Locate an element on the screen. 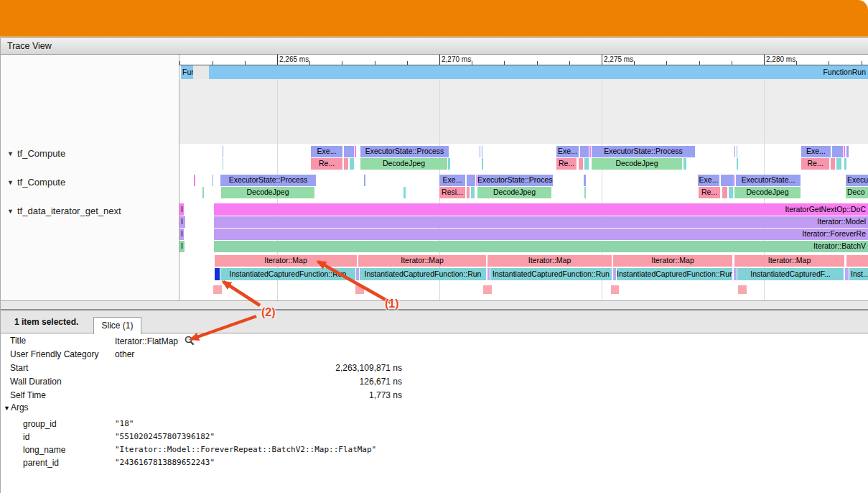 The height and width of the screenshot is (493, 868). panel-splitter is located at coordinates (434, 305).